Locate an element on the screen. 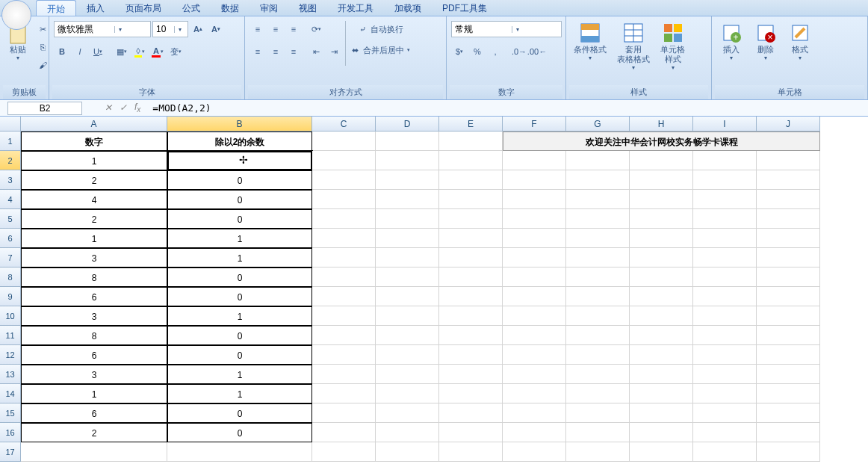 This screenshot has height=467, width=868. cell-F4 is located at coordinates (535, 200).